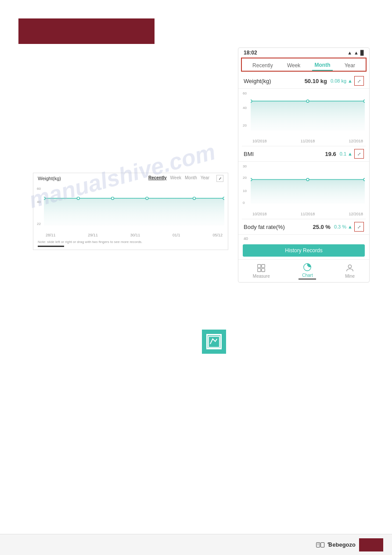 The image size is (392, 555). Describe the element at coordinates (304, 117) in the screenshot. I see `weight-chart-area: 60 40 20 10/2018 11/2018 12/2018` at that location.